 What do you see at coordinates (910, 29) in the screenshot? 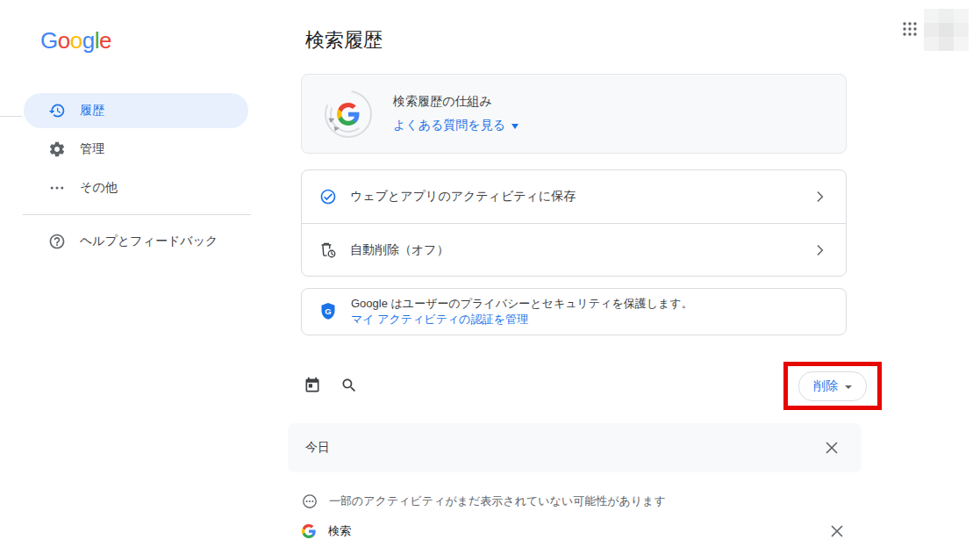
I see `apps-grid-icon` at bounding box center [910, 29].